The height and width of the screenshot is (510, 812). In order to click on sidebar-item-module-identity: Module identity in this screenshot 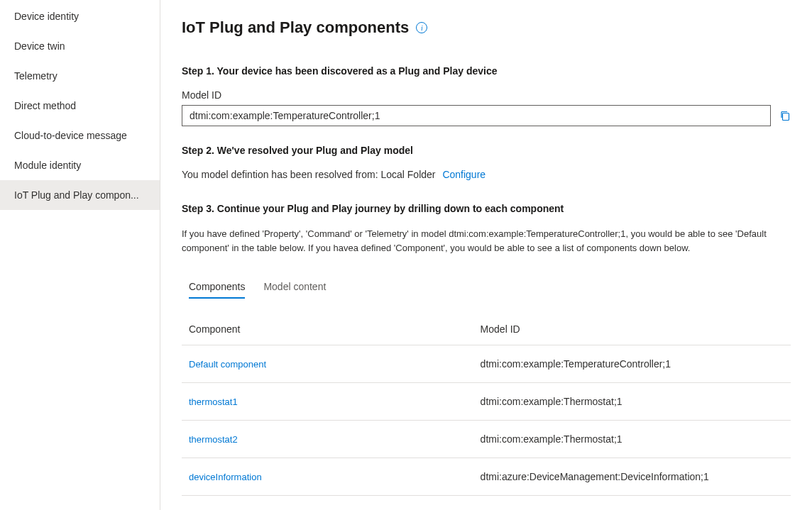, I will do `click(79, 165)`.